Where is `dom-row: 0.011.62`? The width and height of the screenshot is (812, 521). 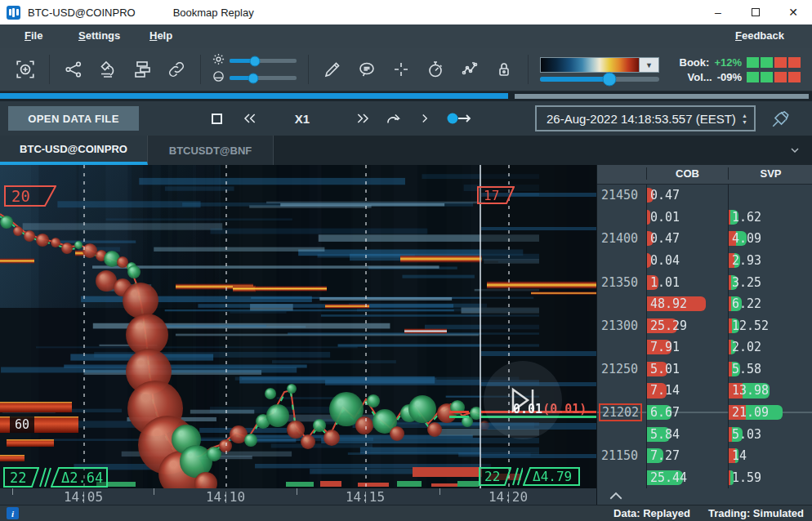
dom-row: 0.011.62 is located at coordinates (704, 217).